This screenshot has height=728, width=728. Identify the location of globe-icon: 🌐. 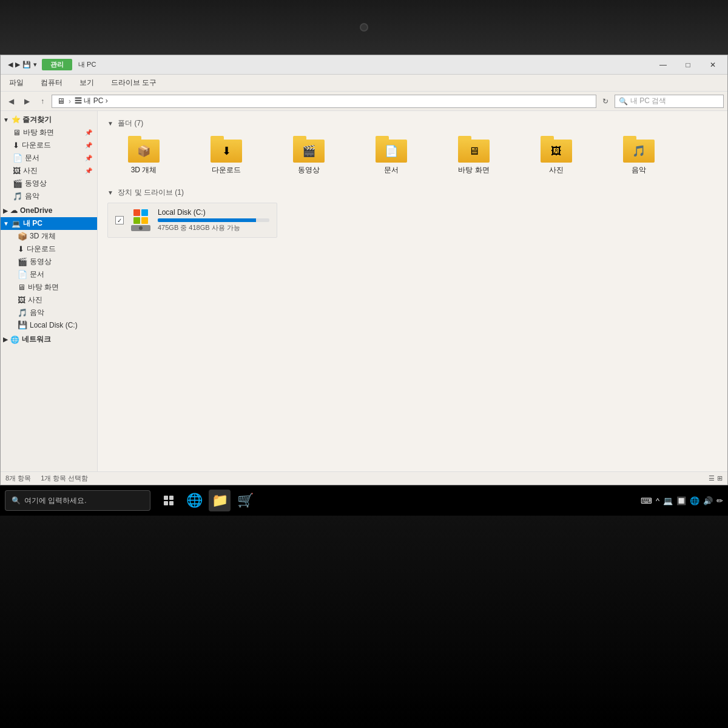
(695, 501).